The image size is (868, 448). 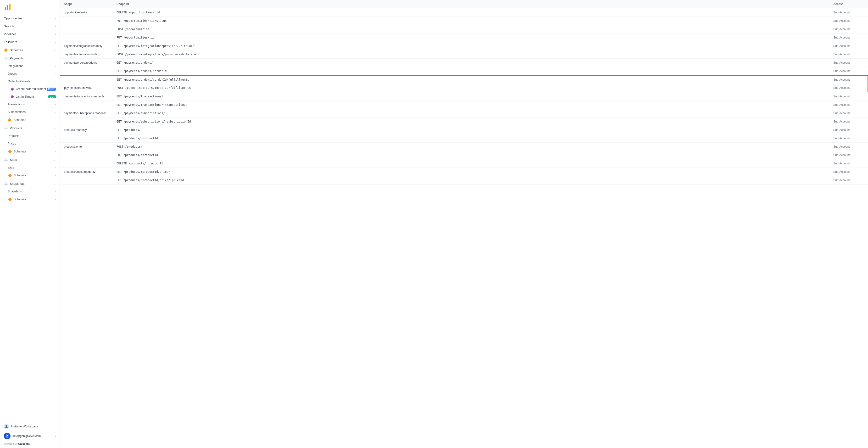 I want to click on table-row: PUT /opportunities/:idSub-Account, so click(x=464, y=38).